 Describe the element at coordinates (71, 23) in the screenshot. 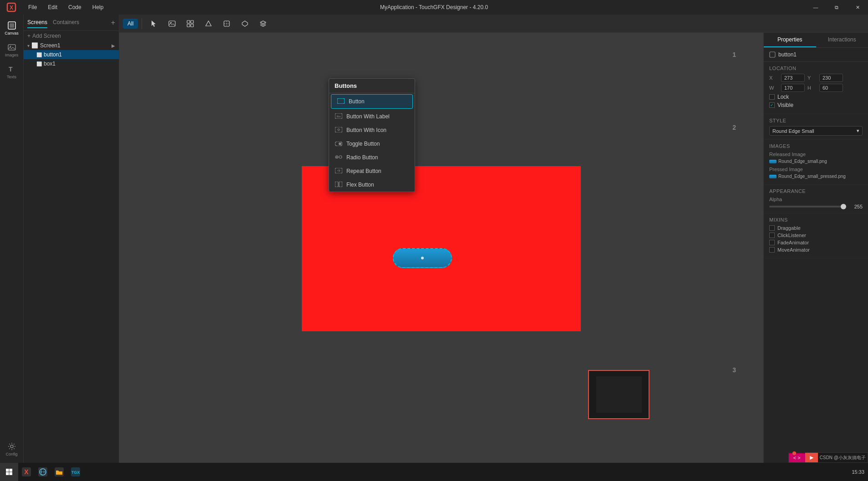

I see `screens-header: Screens Containers +` at that location.